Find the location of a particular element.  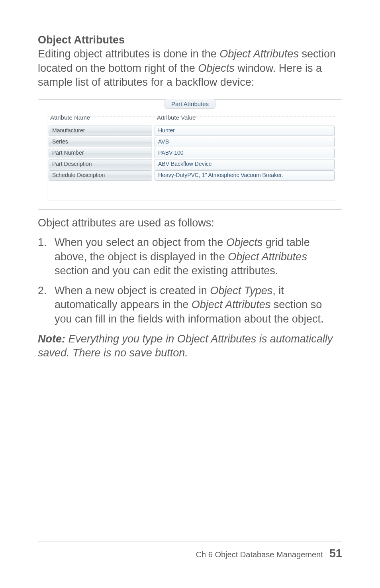

list-text: section and you can edit the existing at… is located at coordinates (166, 271).